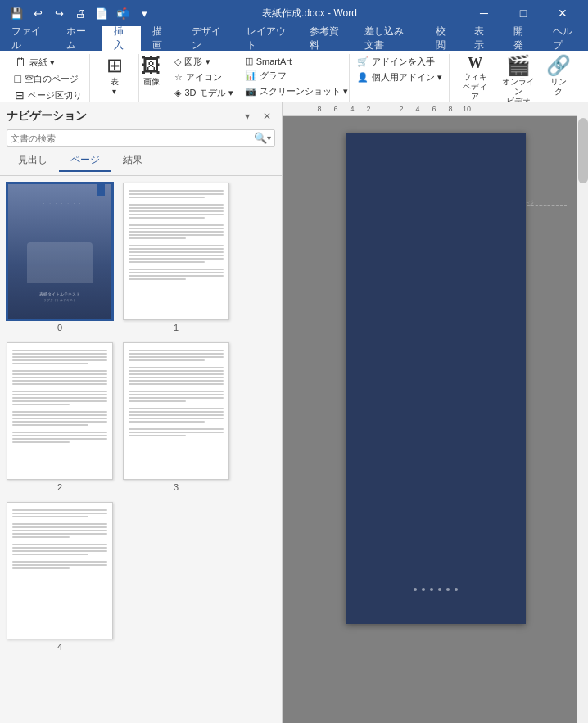 The image size is (588, 723). What do you see at coordinates (144, 13) in the screenshot?
I see `qat-dropdown: ▾` at bounding box center [144, 13].